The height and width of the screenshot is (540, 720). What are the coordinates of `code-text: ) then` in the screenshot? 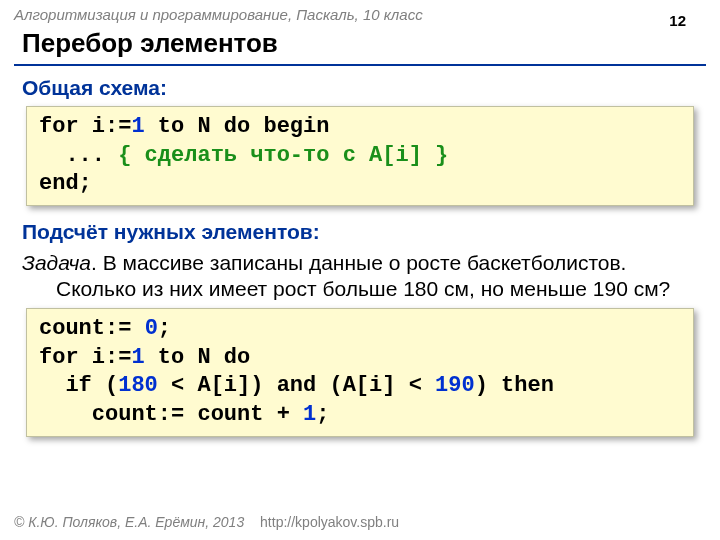 It's located at (514, 386).